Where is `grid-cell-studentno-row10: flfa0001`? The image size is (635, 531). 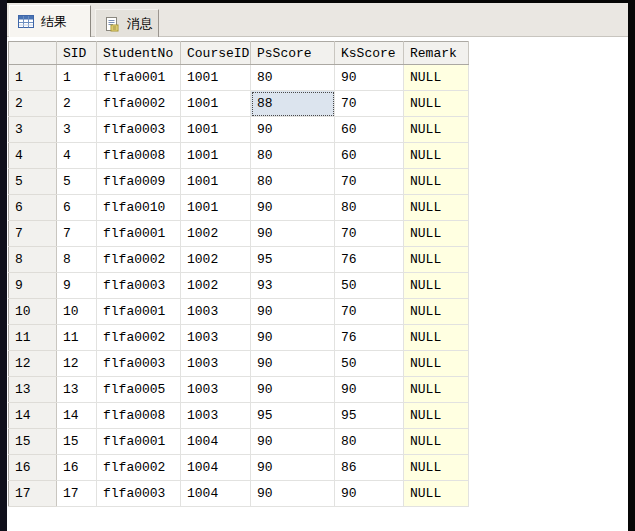 grid-cell-studentno-row10: flfa0001 is located at coordinates (139, 312).